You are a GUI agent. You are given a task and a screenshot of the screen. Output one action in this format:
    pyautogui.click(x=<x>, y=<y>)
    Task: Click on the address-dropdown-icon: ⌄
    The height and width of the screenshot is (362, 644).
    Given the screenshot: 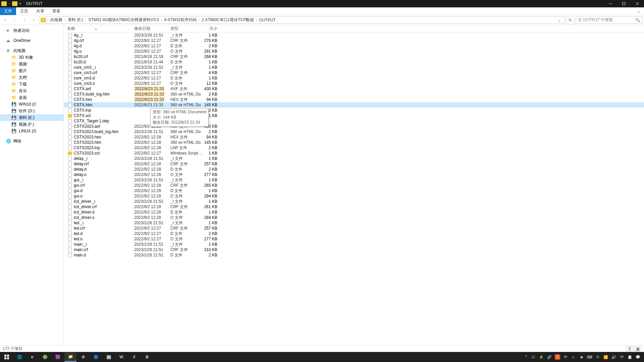 What is the action you would take?
    pyautogui.click(x=559, y=20)
    